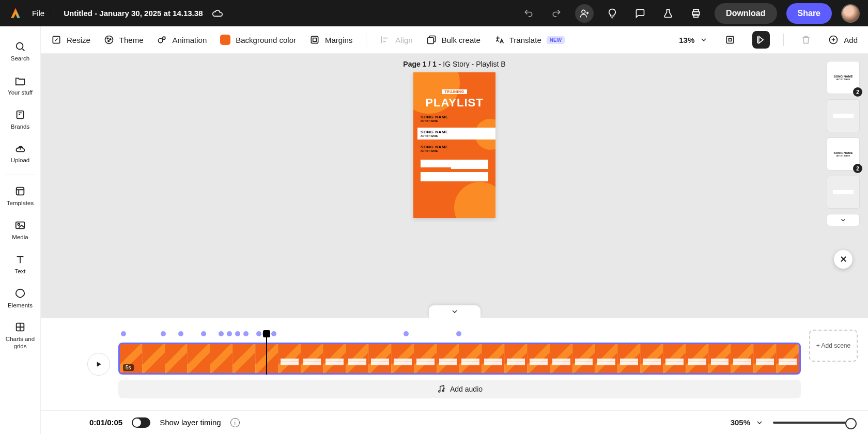 The width and height of the screenshot is (868, 434). What do you see at coordinates (455, 40) in the screenshot?
I see `context-bar: Resize Theme Animation Background color …` at bounding box center [455, 40].